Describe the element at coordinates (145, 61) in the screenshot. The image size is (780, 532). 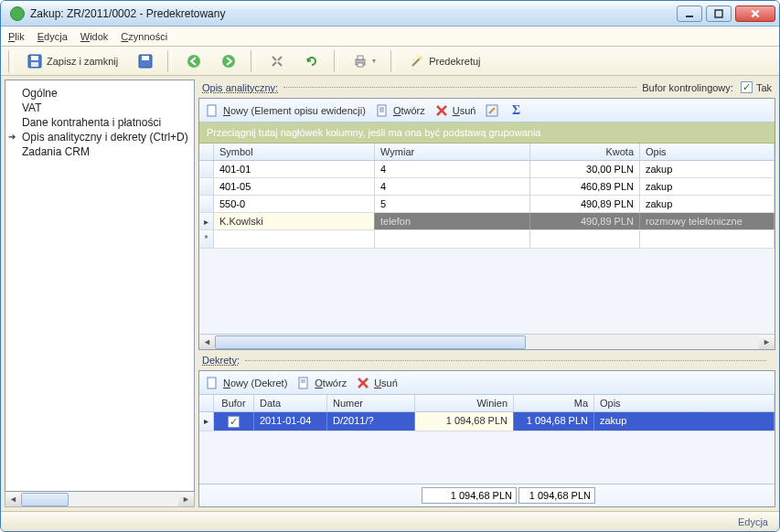
I see `diskette-icon` at that location.